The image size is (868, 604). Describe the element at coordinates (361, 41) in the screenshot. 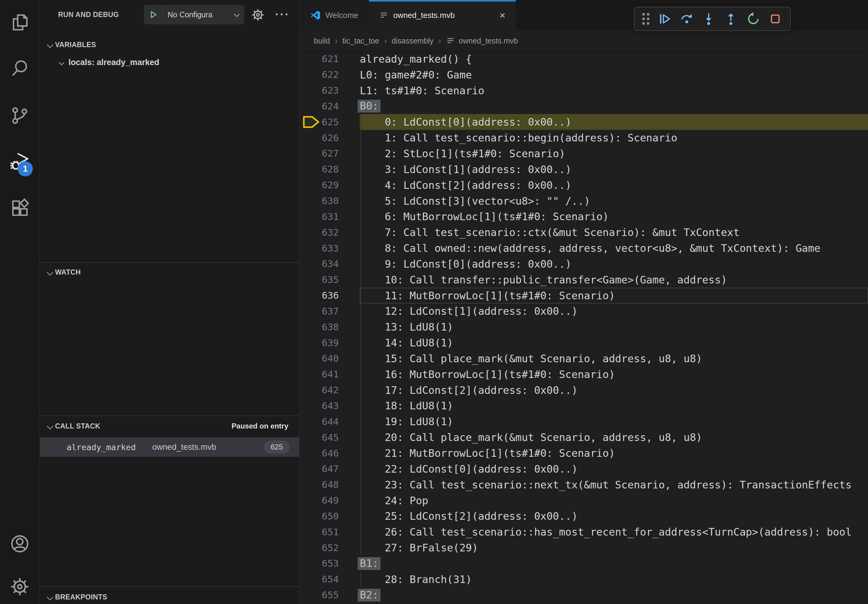

I see `breadcrumb-item: tic_tac_toe` at that location.